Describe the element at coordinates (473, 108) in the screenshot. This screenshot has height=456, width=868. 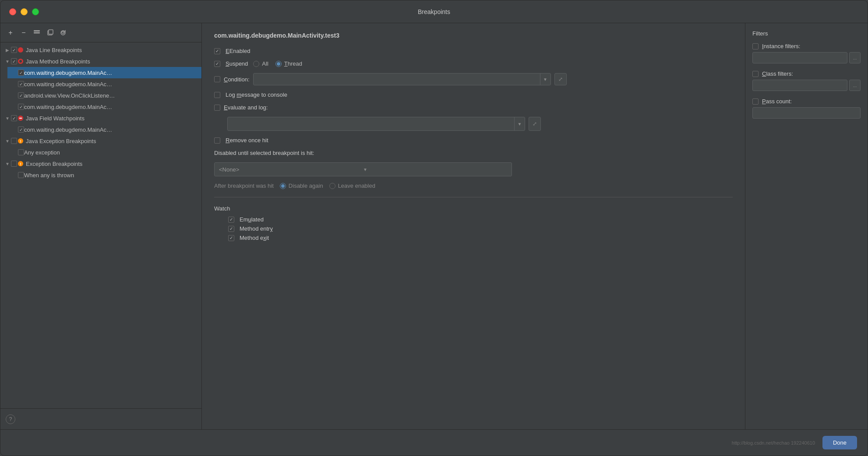
I see `evaluate-log-row: Evaluate and log:` at that location.